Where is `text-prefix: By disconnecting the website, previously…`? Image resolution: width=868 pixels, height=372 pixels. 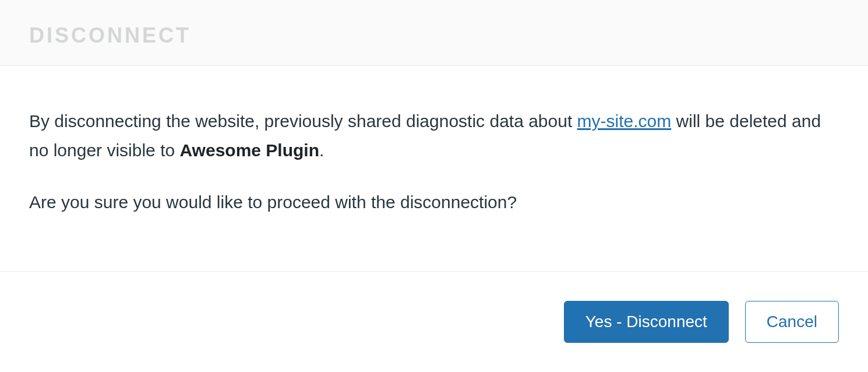 text-prefix: By disconnecting the website, previously… is located at coordinates (303, 121).